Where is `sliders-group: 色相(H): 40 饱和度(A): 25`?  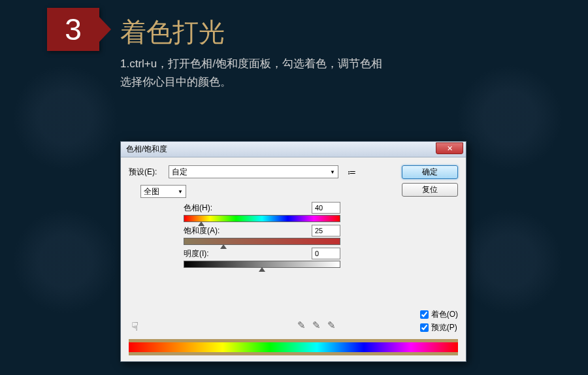 sliders-group: 色相(H): 40 饱和度(A): 25 is located at coordinates (262, 235).